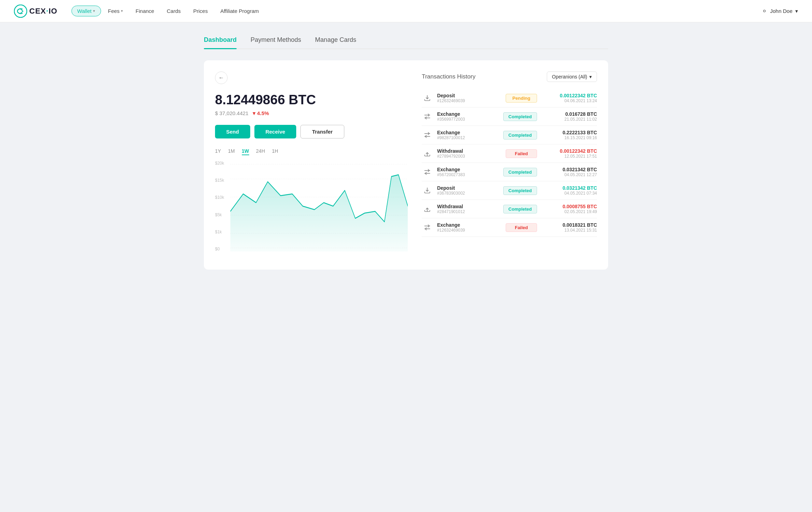  What do you see at coordinates (222, 163) in the screenshot?
I see `chart-label-20k: $20k` at bounding box center [222, 163].